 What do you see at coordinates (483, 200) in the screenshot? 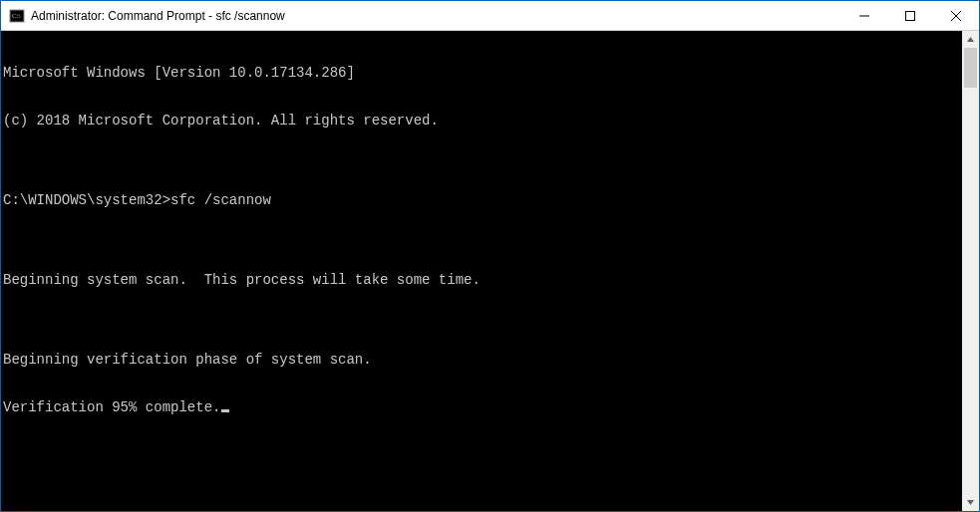
I see `console-line: C:\WINDOWS\system32>sfc /scannow` at bounding box center [483, 200].